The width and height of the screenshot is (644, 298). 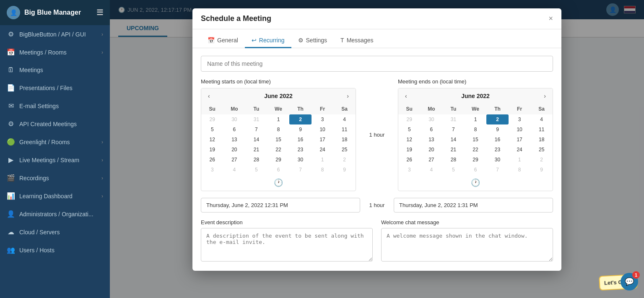 I want to click on sidebar-item-meetings: 🗓 Meetings, so click(x=55, y=70).